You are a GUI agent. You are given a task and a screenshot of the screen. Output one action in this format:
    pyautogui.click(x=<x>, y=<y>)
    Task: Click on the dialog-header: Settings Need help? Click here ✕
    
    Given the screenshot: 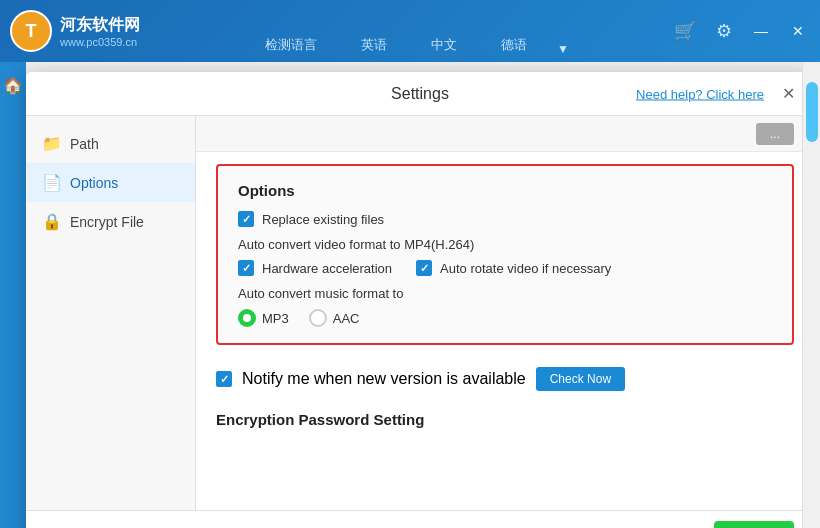 What is the action you would take?
    pyautogui.click(x=420, y=94)
    